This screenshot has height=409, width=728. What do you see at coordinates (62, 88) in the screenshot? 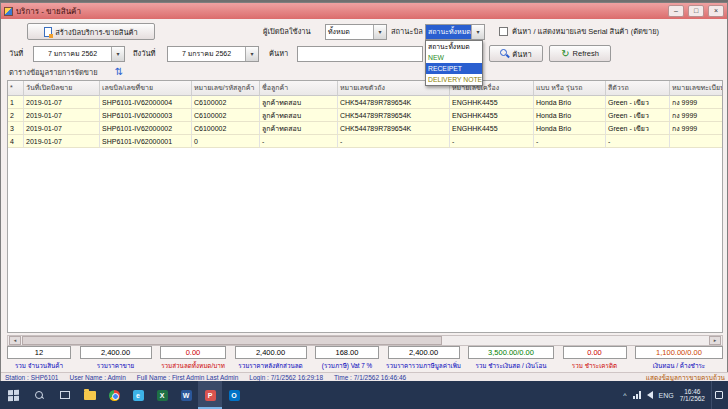
I see `column-header: วันที่เปิดบิลขาย` at bounding box center [62, 88].